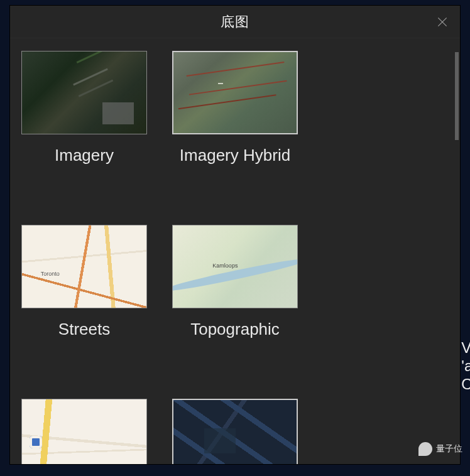  I want to click on basemap-item-streets-night, so click(235, 431).